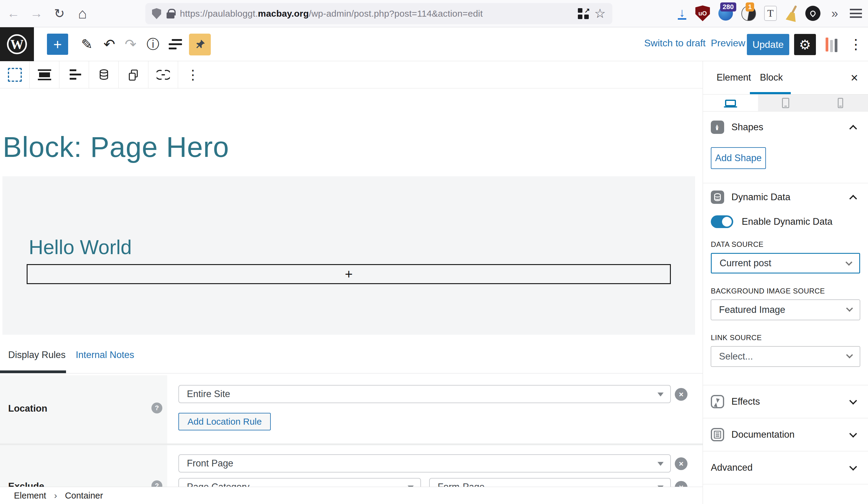 Image resolution: width=868 pixels, height=504 pixels. Describe the element at coordinates (200, 45) in the screenshot. I see `pinned-plugin-button` at that location.